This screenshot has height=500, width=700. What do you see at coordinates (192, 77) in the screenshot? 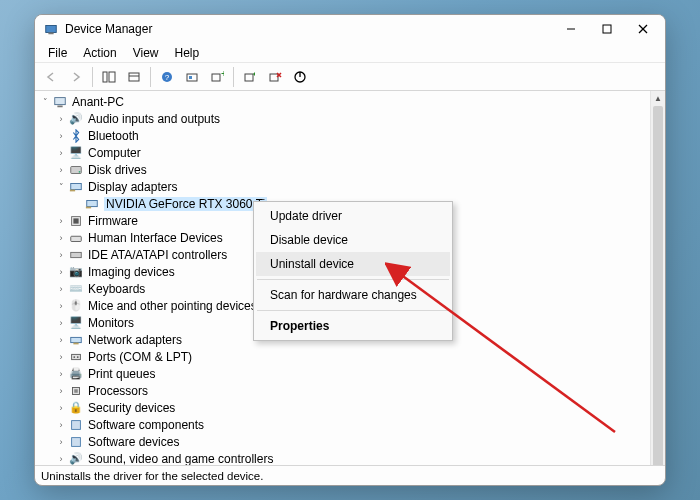
I see `scan-hardware-button` at bounding box center [192, 77].